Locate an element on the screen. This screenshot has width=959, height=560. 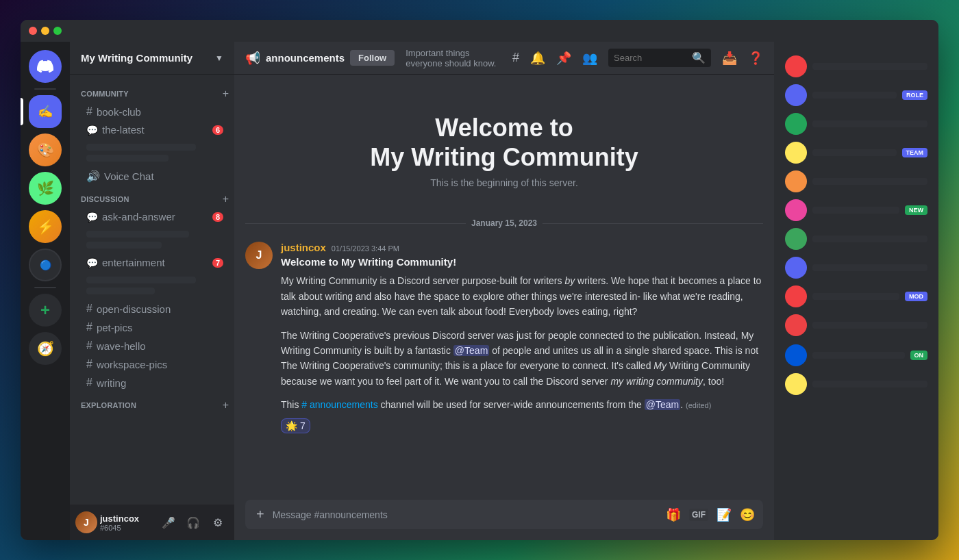
minimize-button is located at coordinates (45, 31).